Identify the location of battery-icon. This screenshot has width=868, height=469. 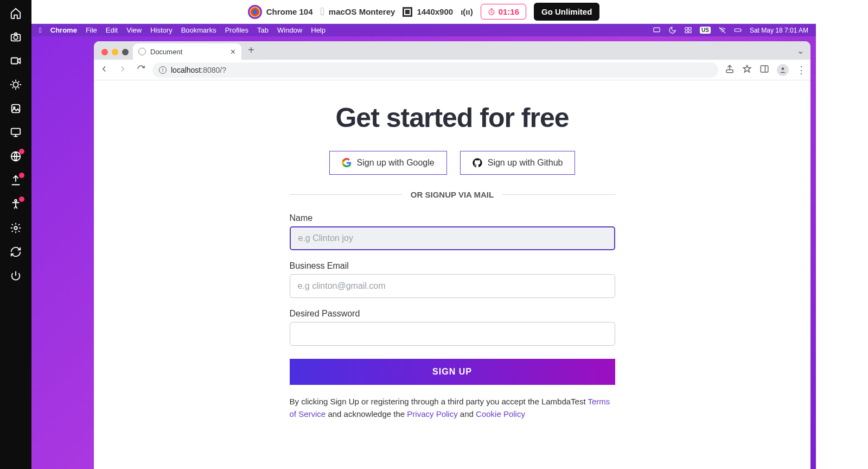
(738, 30).